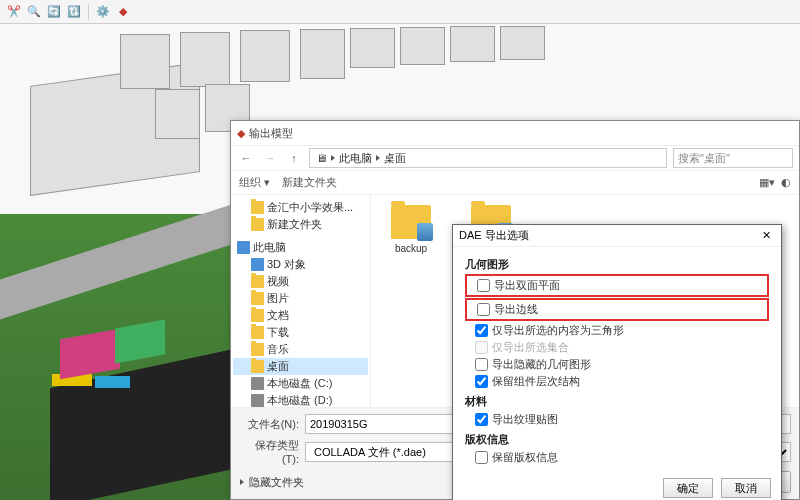  What do you see at coordinates (88, 12) in the screenshot?
I see `separator` at bounding box center [88, 12].